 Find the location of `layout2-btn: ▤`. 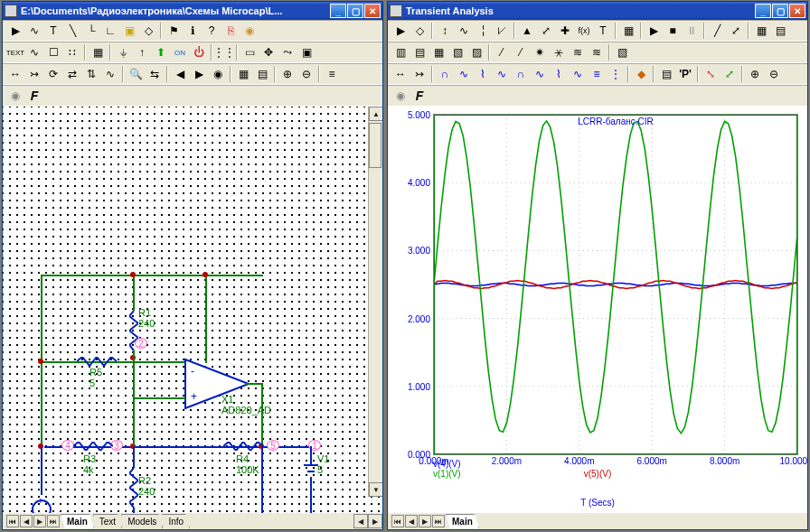

layout2-btn: ▤ is located at coordinates (419, 52).